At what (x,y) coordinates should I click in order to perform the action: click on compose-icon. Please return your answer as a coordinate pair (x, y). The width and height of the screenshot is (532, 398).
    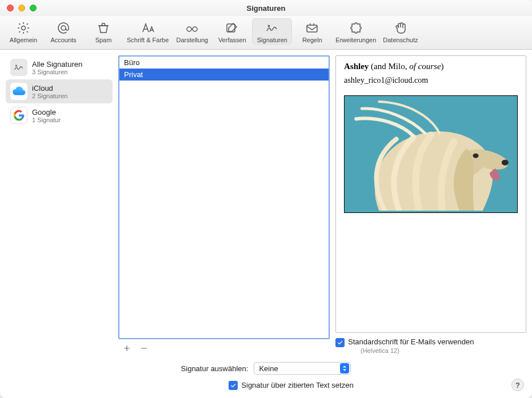
    Looking at the image, I should click on (232, 28).